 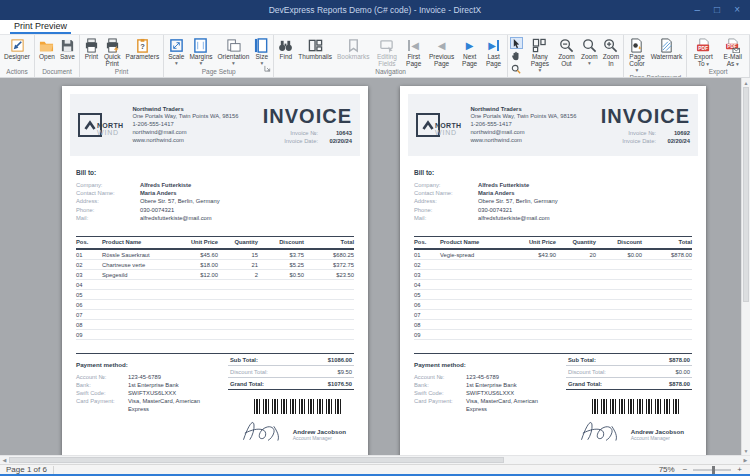 I want to click on invoice-table-body: 01Vegie-spread$43.9020$0.00$878.00020304…, so click(x=553, y=295).